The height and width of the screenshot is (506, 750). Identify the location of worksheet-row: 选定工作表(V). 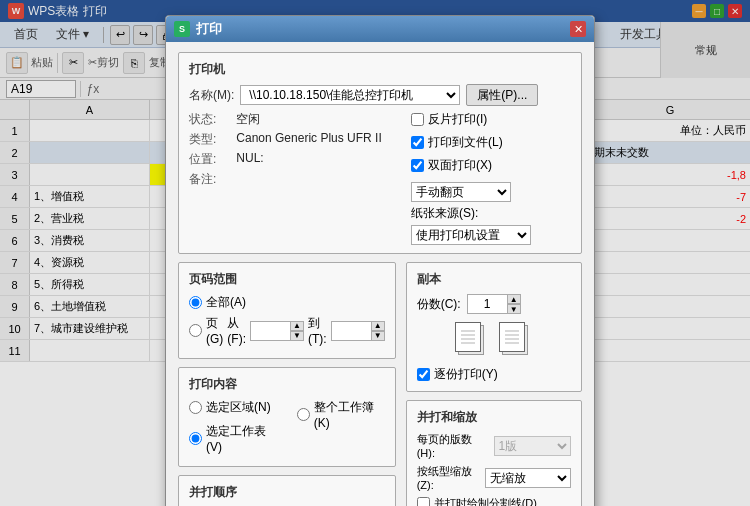
(233, 438).